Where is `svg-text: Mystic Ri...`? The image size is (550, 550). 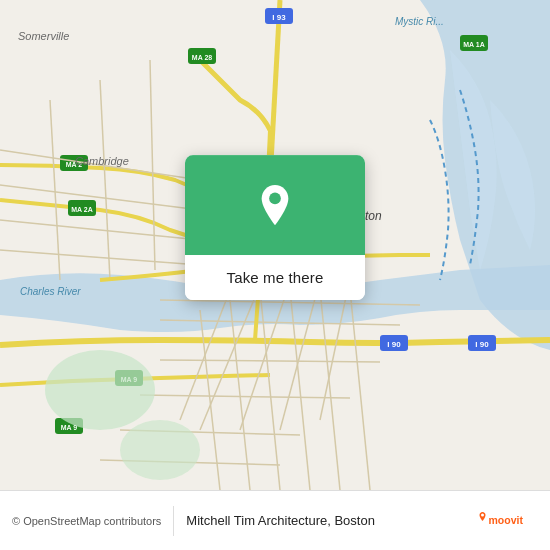 svg-text: Mystic Ri... is located at coordinates (420, 22).